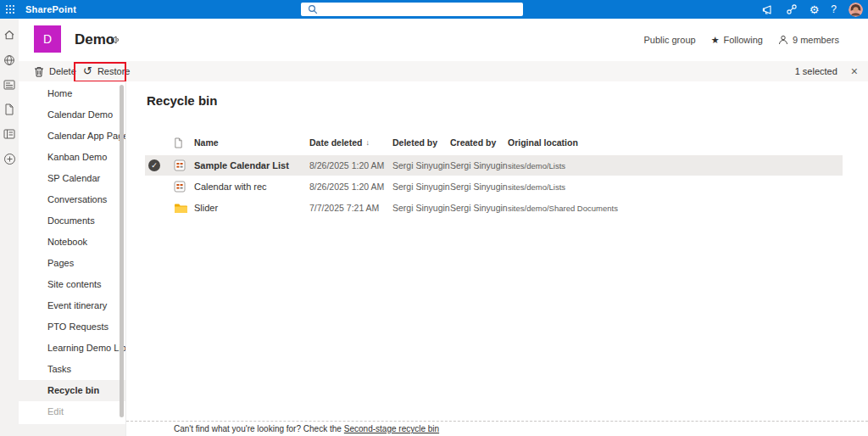 This screenshot has height=436, width=868. What do you see at coordinates (72, 285) in the screenshot?
I see `sidebar-item-site-contents: Site contents` at bounding box center [72, 285].